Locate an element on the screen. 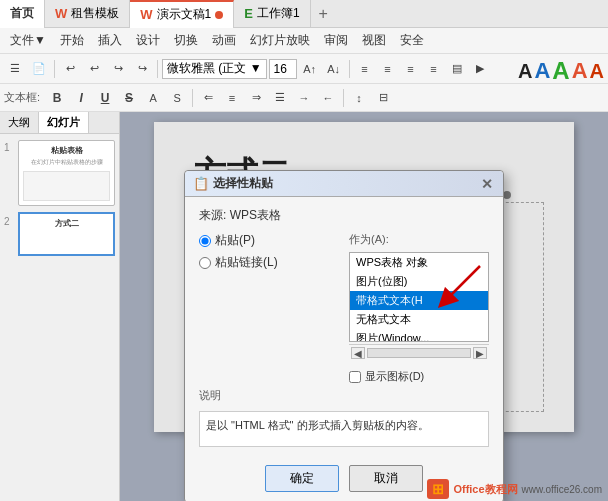 This screenshot has width=608, height=501. dialog-source: 来源: WPS表格 is located at coordinates (344, 216).